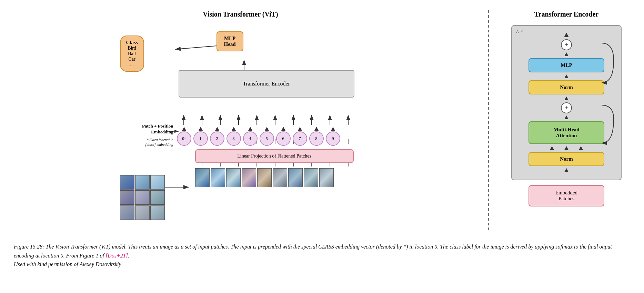  What do you see at coordinates (566, 159) in the screenshot?
I see `te-norm2-label: Norm` at bounding box center [566, 159].